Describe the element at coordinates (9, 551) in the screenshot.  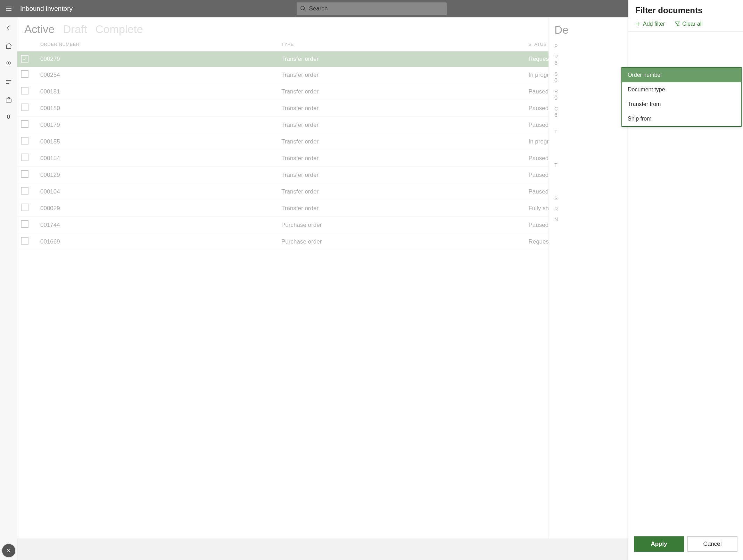
I see `close-button` at that location.